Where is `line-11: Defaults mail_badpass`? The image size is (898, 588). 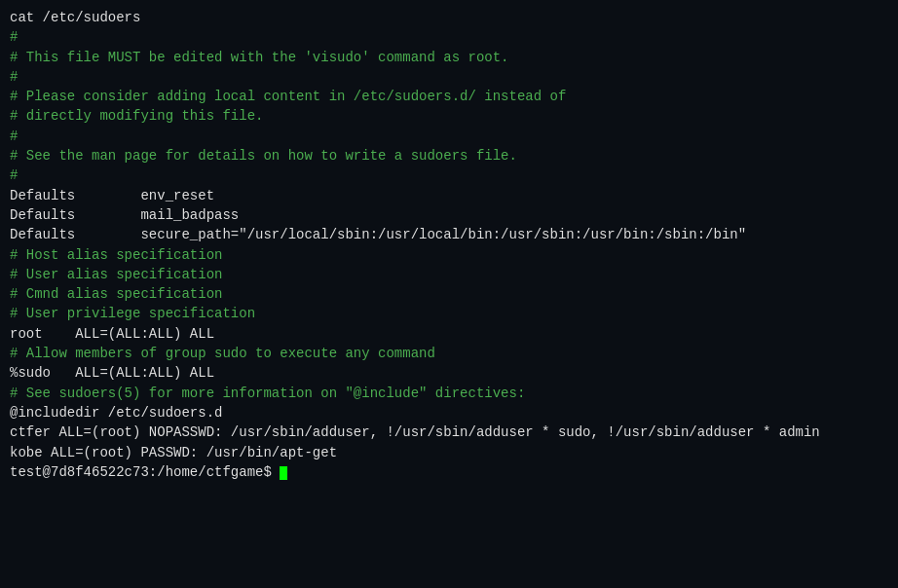
line-11: Defaults mail_badpass is located at coordinates (449, 215).